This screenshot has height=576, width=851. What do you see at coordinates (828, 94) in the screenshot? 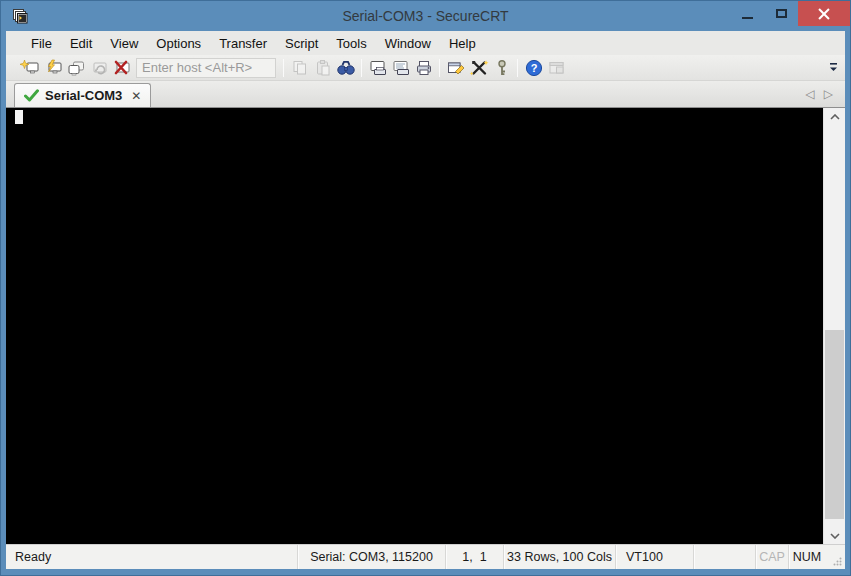
I see `tab-scroll-right-icon: ▷` at bounding box center [828, 94].